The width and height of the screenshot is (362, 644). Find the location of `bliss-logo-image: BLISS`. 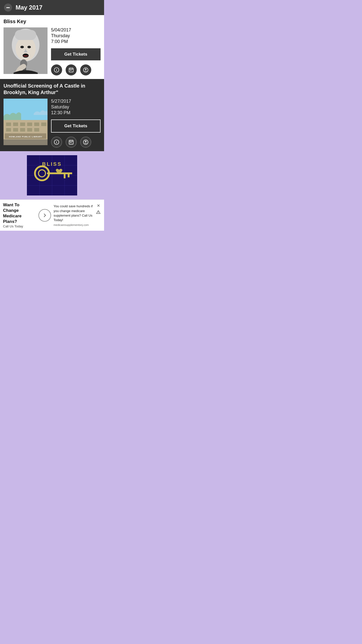

bliss-logo-image: BLISS is located at coordinates (52, 175).